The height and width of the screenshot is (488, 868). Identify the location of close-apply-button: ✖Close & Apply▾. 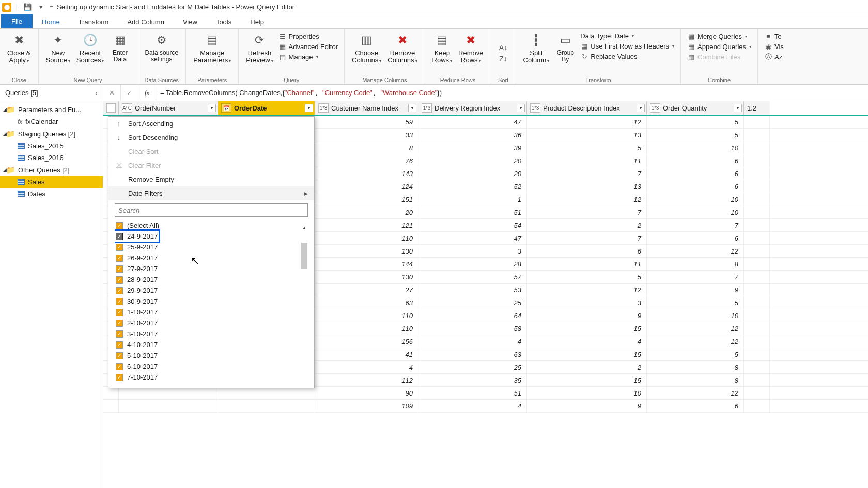
(19, 49).